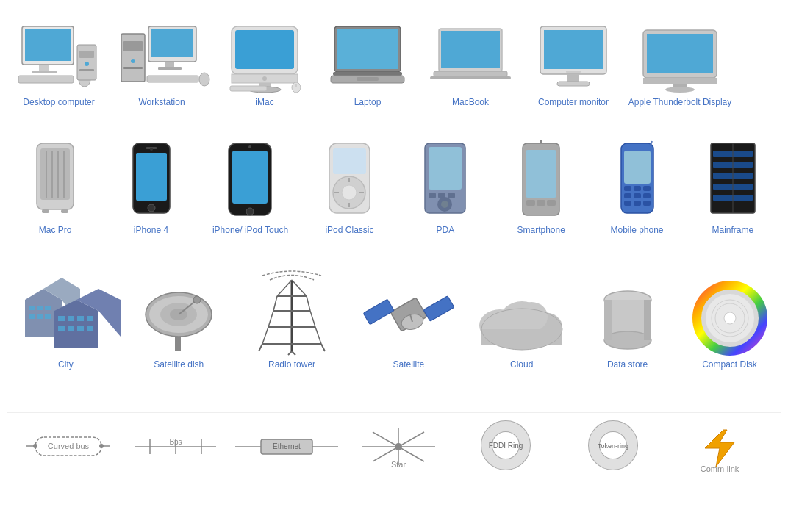 The height and width of the screenshot is (532, 788). I want to click on item-city: City, so click(66, 320).